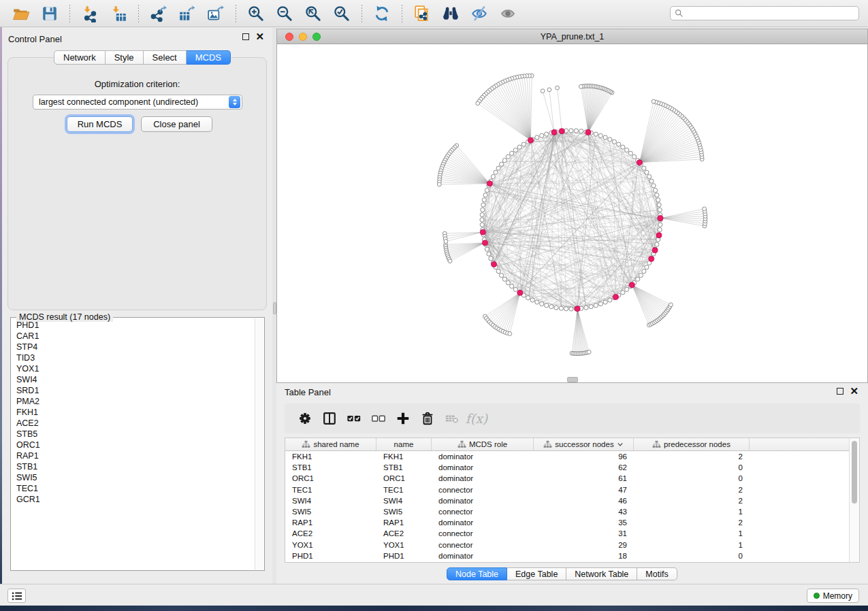 The image size is (868, 611). I want to click on mcds-result-item: FKH1, so click(133, 412).